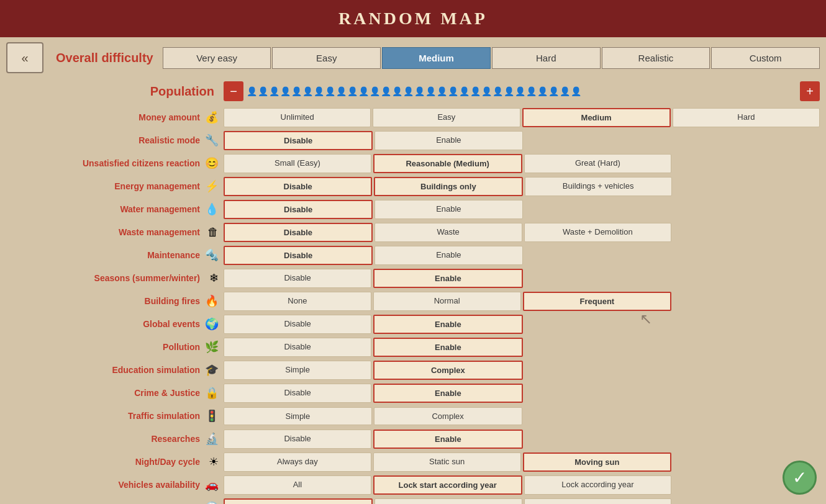 The width and height of the screenshot is (826, 504). I want to click on option-button: Reasonable (Medium), so click(448, 164).